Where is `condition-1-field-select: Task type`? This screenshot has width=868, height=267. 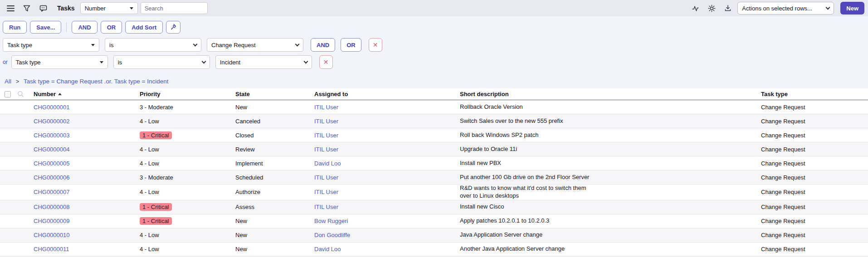
condition-1-field-select: Task type is located at coordinates (51, 45).